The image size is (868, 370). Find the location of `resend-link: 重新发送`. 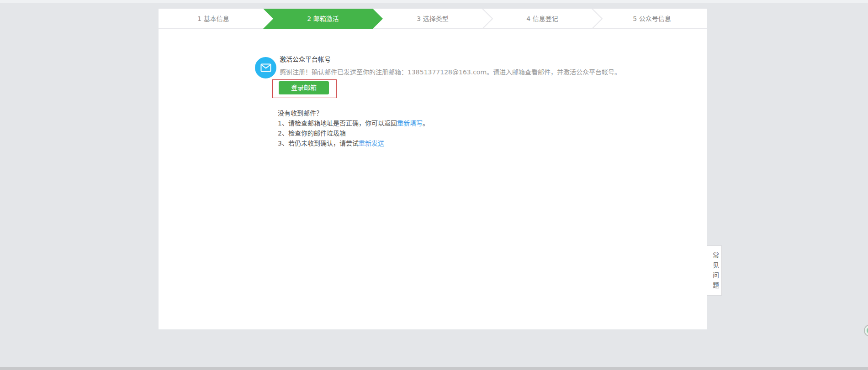

resend-link: 重新发送 is located at coordinates (371, 143).